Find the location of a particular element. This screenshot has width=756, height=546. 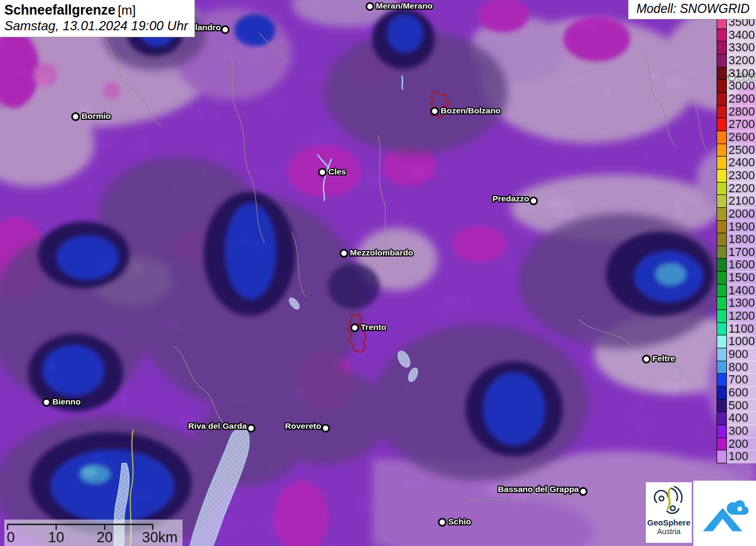

legend-value-label: 2900 is located at coordinates (741, 99).